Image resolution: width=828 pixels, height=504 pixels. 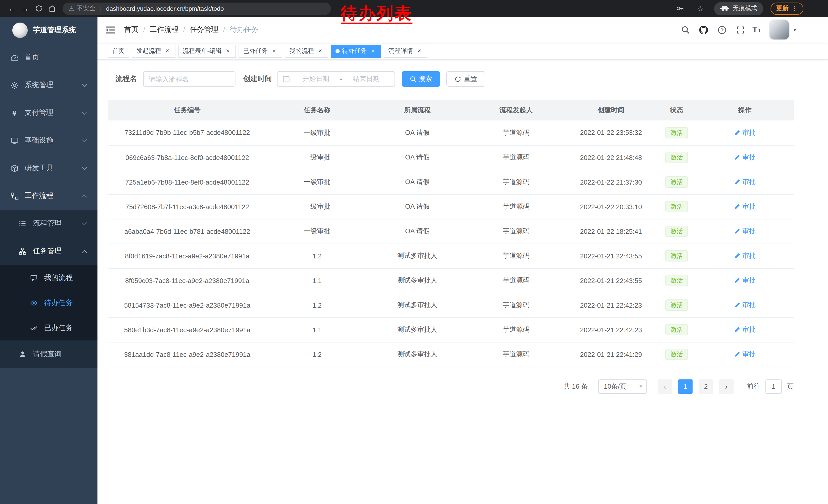 I want to click on page-size-select: 10条/页 ▾, so click(x=622, y=386).